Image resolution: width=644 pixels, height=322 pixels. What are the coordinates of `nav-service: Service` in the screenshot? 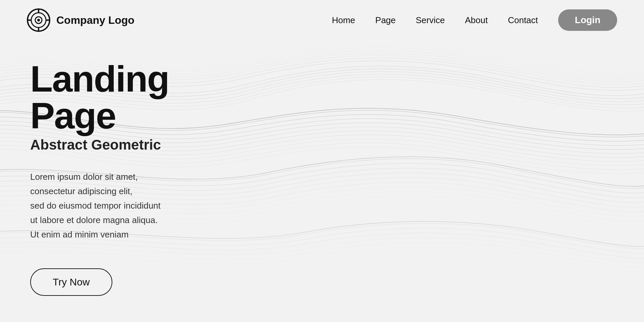 It's located at (431, 20).